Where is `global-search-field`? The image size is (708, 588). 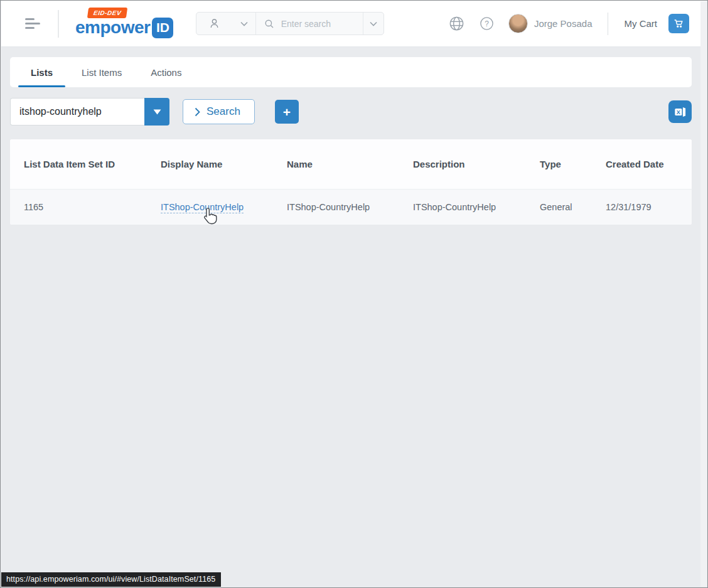
global-search-field is located at coordinates (309, 24).